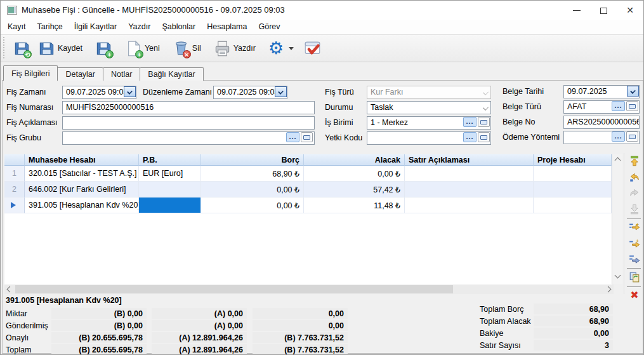 The height and width of the screenshot is (355, 644). Describe the element at coordinates (634, 178) in the screenshot. I see `undo-row-button` at that location.